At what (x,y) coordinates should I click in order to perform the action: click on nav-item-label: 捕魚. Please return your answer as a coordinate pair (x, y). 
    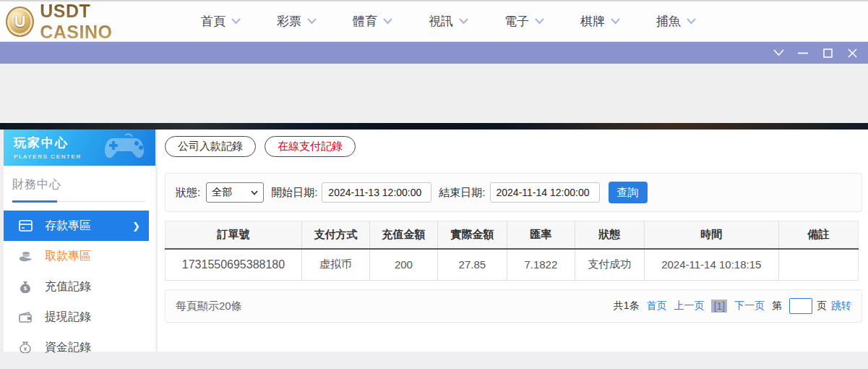
    Looking at the image, I should click on (669, 22).